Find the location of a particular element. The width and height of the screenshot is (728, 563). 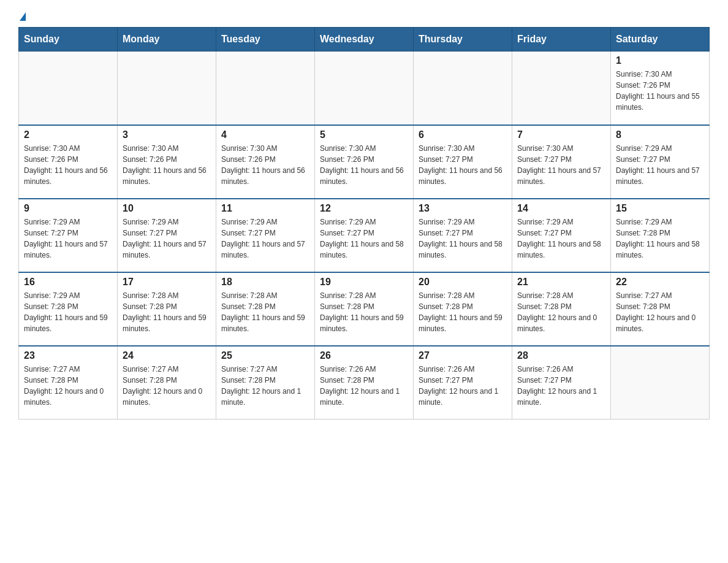

calendar-cell: 8Sunrise: 7:29 AM Sunset: 7:27 PM Daylig… is located at coordinates (661, 162).